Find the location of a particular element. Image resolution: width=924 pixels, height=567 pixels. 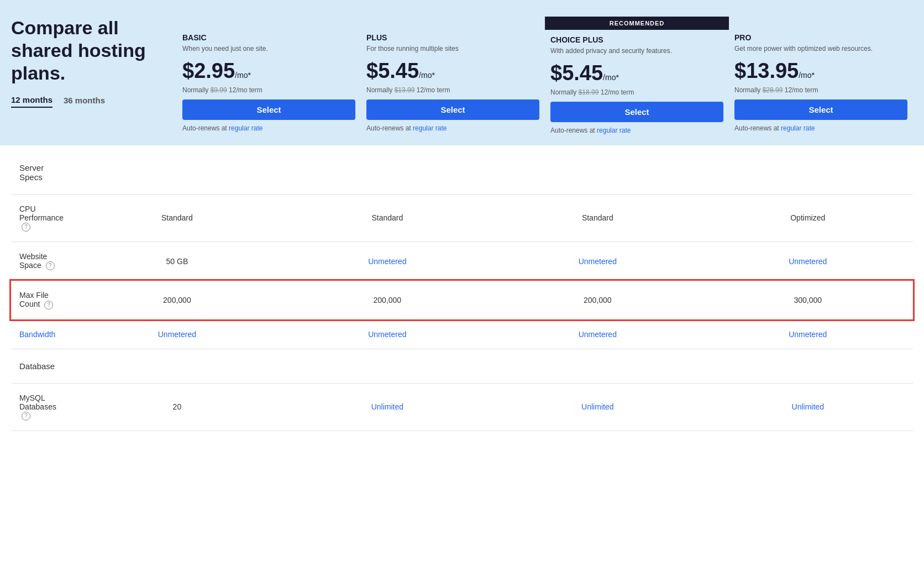

section-header-database: Database is located at coordinates (462, 366).